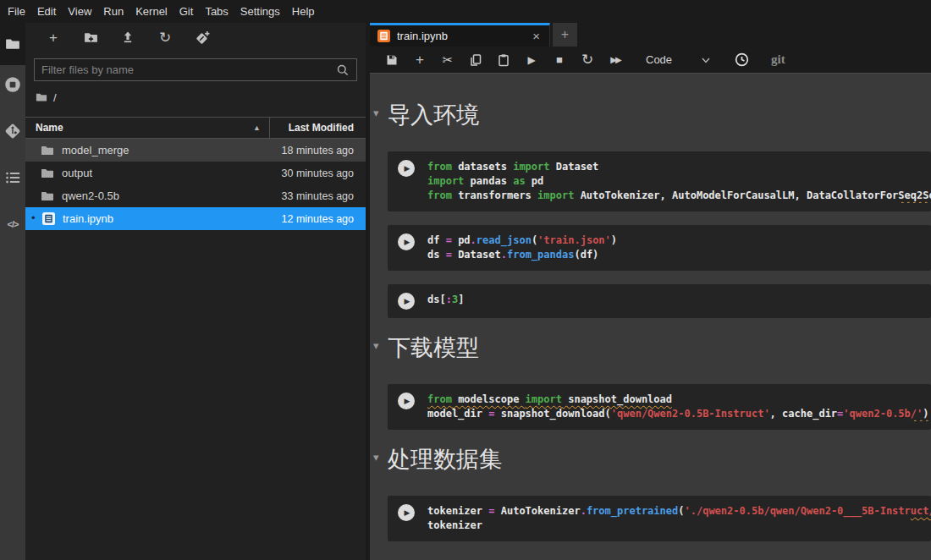  Describe the element at coordinates (532, 60) in the screenshot. I see `run-cell-button: ▶` at that location.